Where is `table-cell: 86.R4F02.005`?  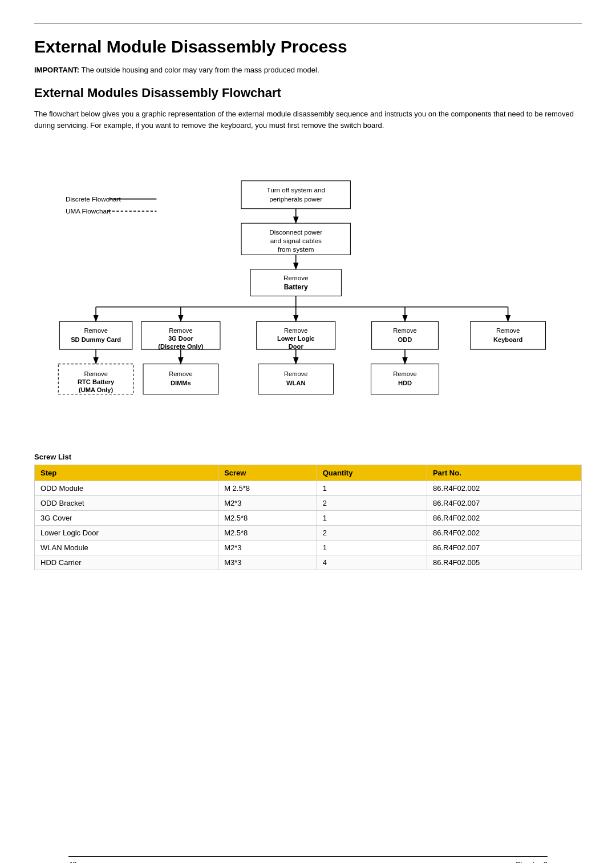
table-cell: 86.R4F02.005 is located at coordinates (504, 563).